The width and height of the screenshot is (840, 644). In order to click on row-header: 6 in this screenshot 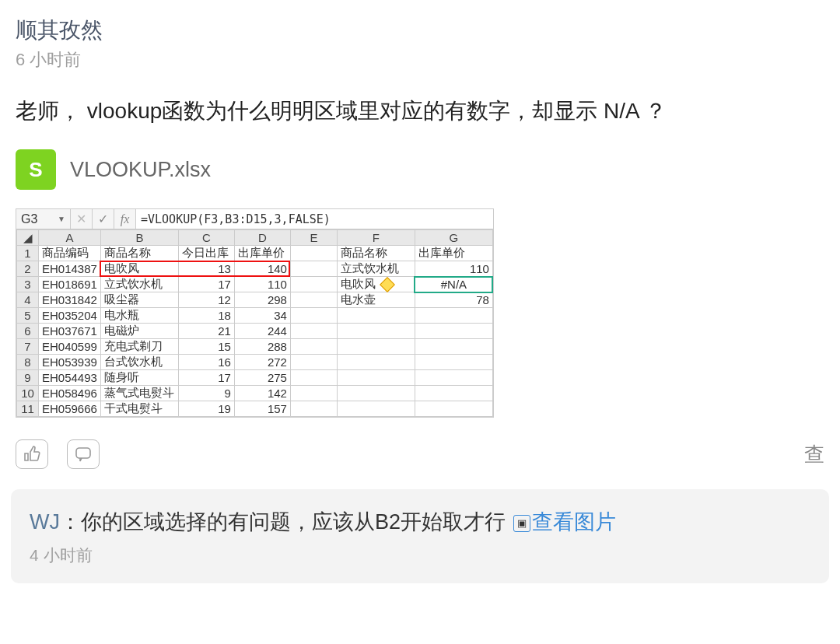, I will do `click(28, 331)`.